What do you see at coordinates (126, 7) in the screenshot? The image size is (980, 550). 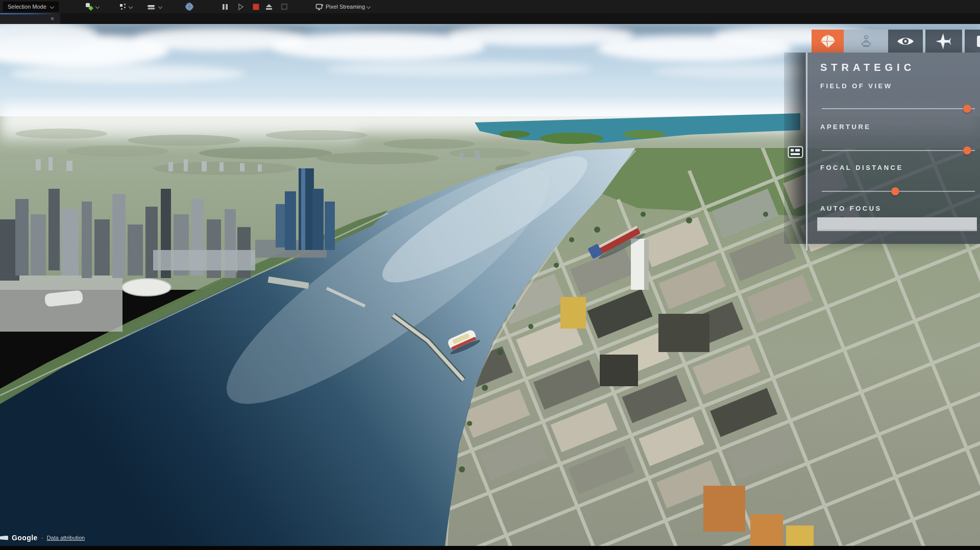 I see `transform-gizmo-button` at bounding box center [126, 7].